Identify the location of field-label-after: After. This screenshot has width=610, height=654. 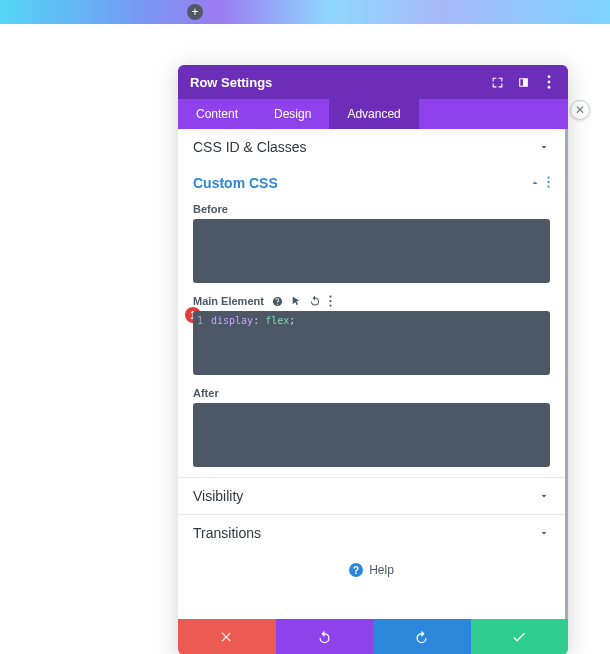
(372, 393).